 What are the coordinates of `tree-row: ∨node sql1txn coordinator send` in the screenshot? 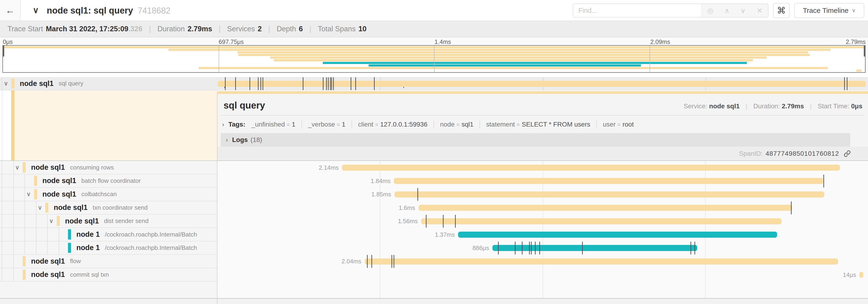 It's located at (108, 208).